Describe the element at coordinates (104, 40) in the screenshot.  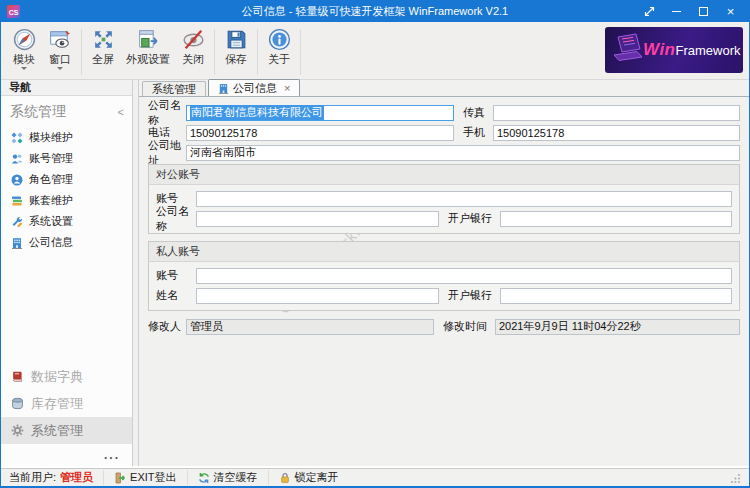
I see `fullscreen-icon` at that location.